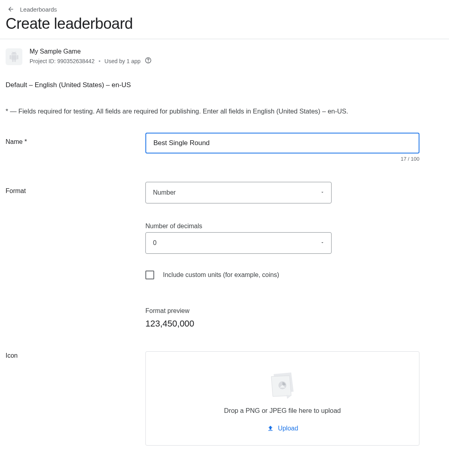 Image resolution: width=449 pixels, height=476 pixels. Describe the element at coordinates (148, 61) in the screenshot. I see `help-icon` at that location.